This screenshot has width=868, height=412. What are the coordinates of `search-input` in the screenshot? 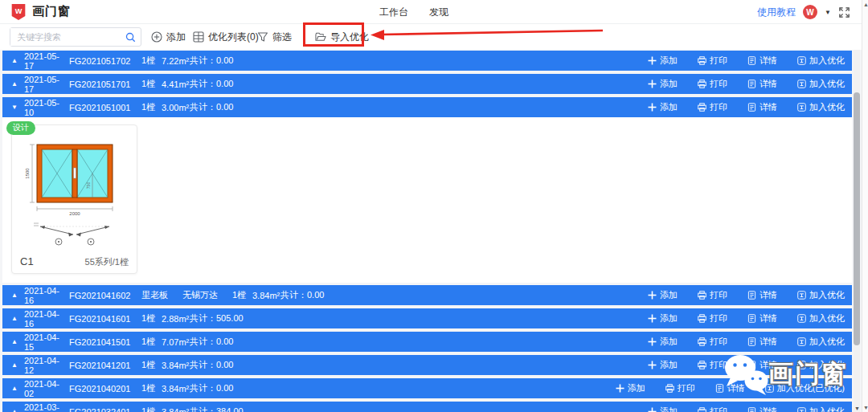 It's located at (67, 37).